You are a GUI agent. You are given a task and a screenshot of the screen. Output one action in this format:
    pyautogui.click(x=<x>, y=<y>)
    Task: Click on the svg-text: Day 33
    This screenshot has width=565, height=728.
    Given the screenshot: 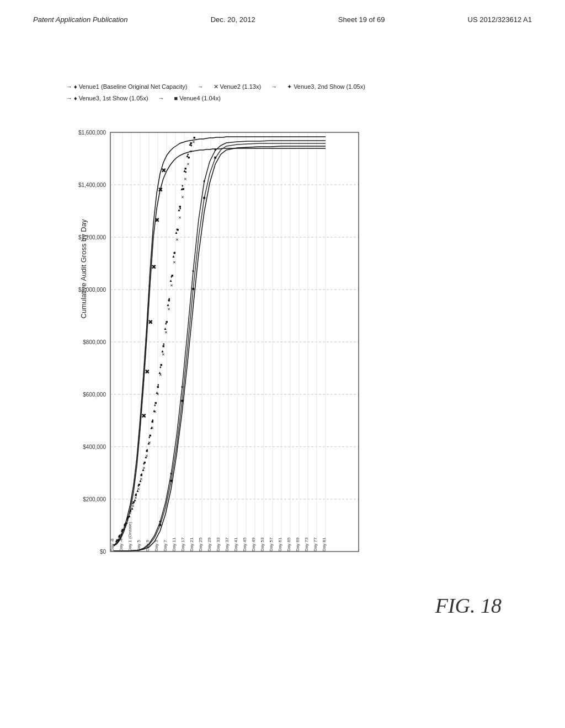 What is the action you would take?
    pyautogui.click(x=218, y=544)
    